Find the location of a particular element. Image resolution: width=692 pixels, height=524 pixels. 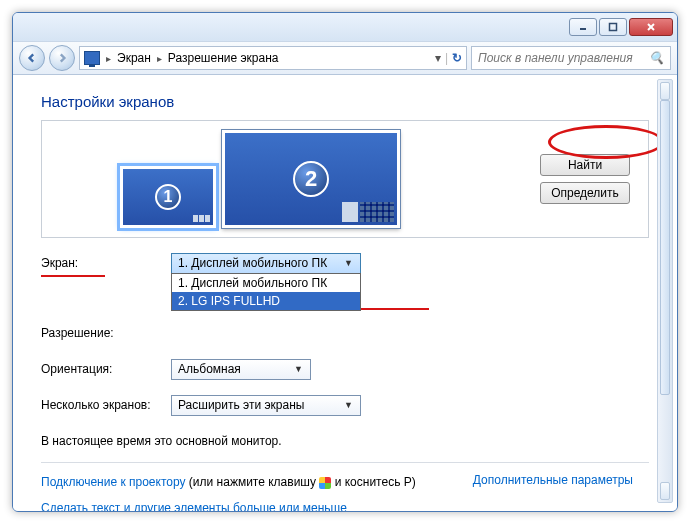

address-bar: Экран Разрешение экрана ▾ | ↻ is located at coordinates (273, 58).